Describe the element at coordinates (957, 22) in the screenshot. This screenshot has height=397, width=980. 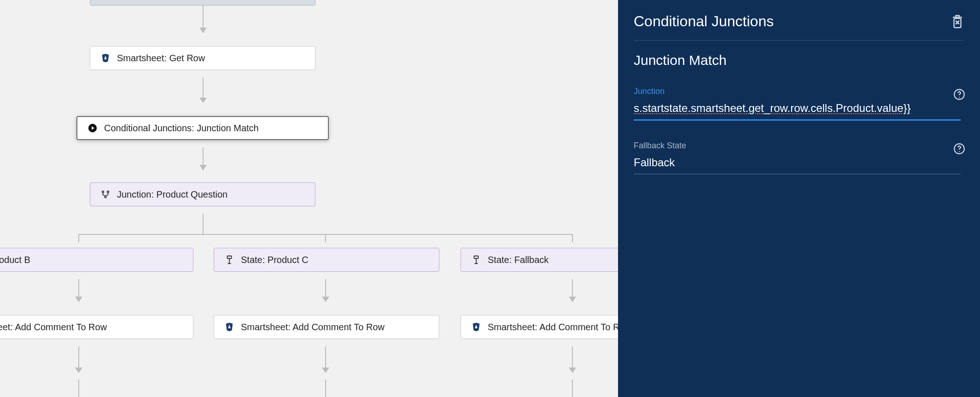
I see `delete-button` at that location.